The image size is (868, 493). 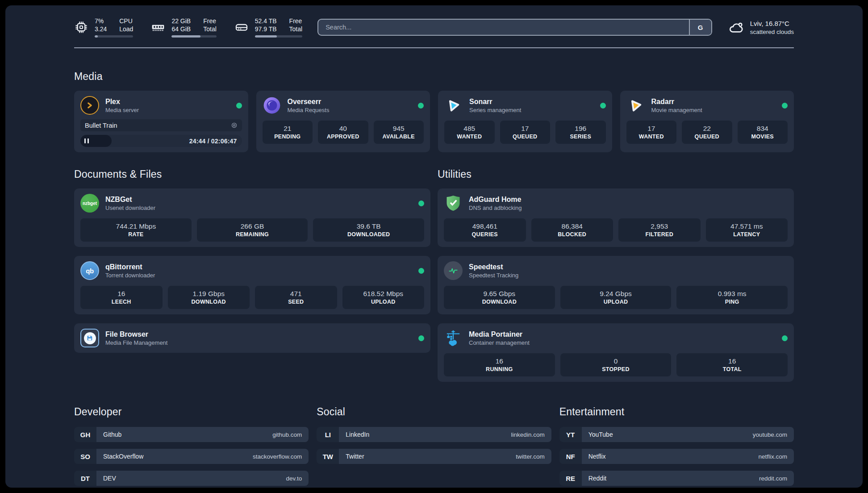 I want to click on app-card-qbittorrent: qb qBittorrent Torrent downloader 16 LEE…, so click(x=252, y=285).